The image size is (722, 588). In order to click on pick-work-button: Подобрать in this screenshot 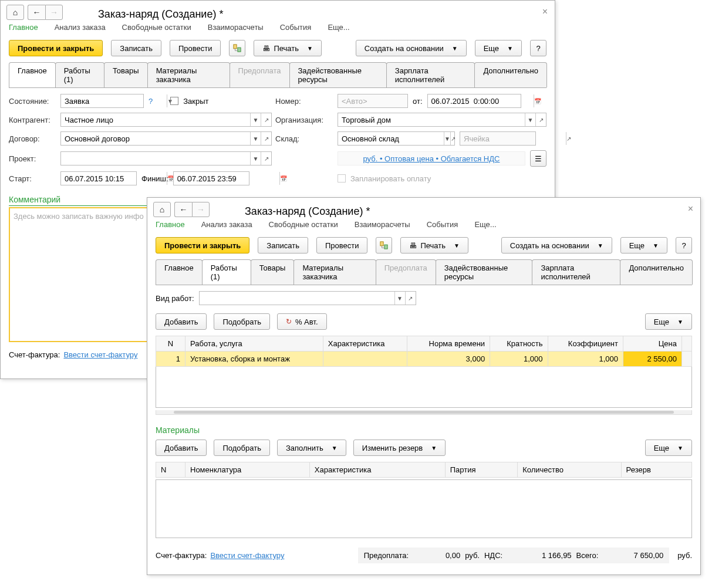, I will do `click(242, 322)`.